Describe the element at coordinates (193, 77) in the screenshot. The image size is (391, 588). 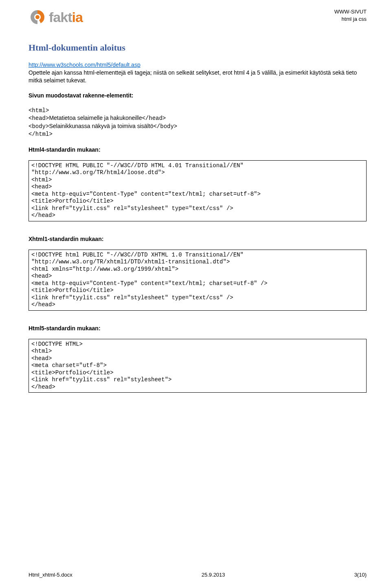
I see `intro-text: Opettele ajan kanssa html-elementtejä el…` at that location.